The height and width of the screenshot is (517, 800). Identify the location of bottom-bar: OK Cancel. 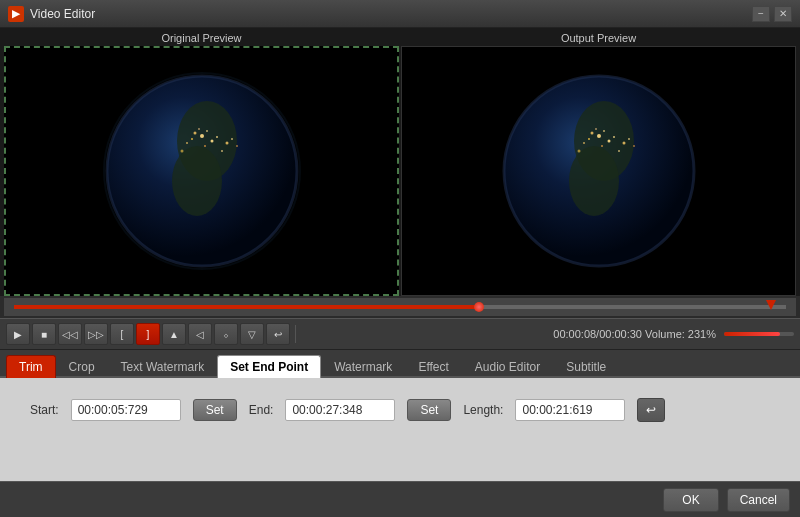
(400, 499).